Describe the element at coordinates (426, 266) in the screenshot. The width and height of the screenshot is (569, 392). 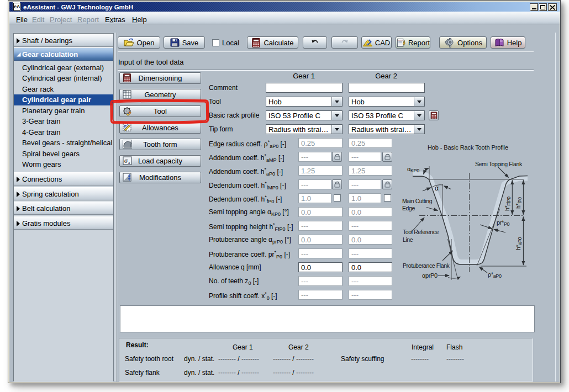
I see `svg-text: Protuberance Flank` at that location.